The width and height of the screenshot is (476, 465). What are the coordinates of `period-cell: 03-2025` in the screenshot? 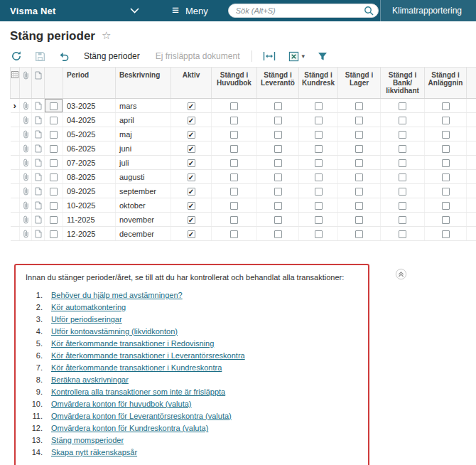 It's located at (90, 106).